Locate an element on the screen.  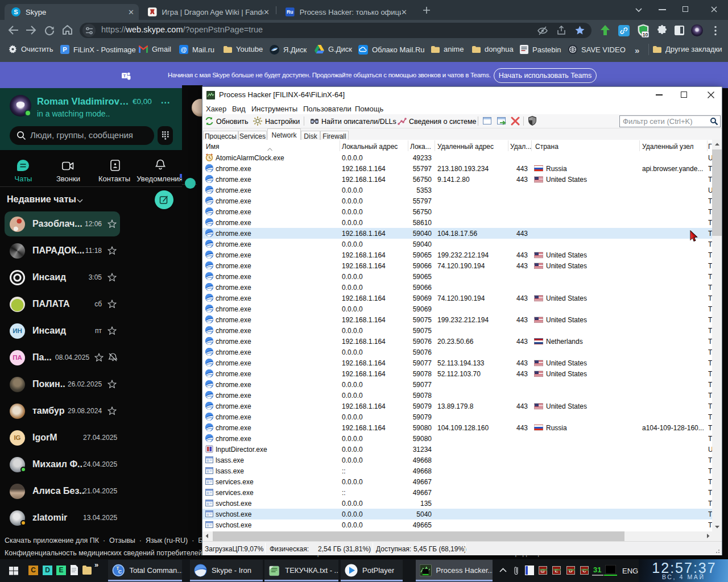
svg-text: C is located at coordinates (121, 572).